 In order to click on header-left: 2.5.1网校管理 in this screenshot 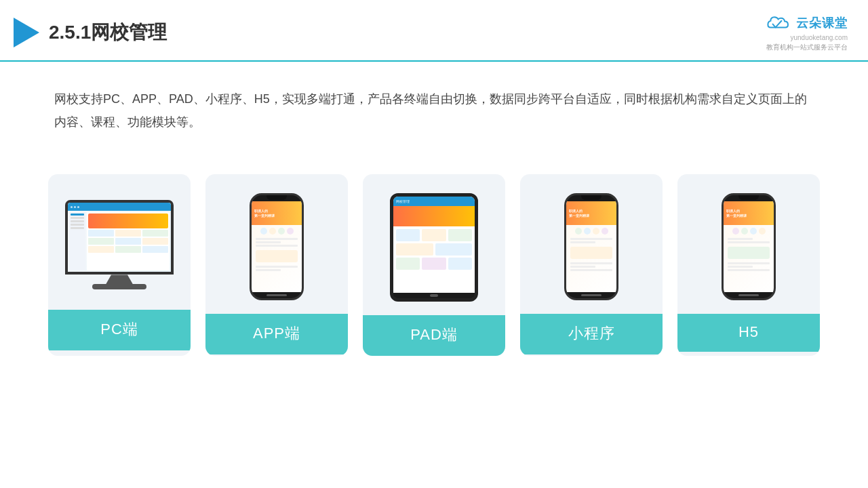, I will do `click(90, 33)`.